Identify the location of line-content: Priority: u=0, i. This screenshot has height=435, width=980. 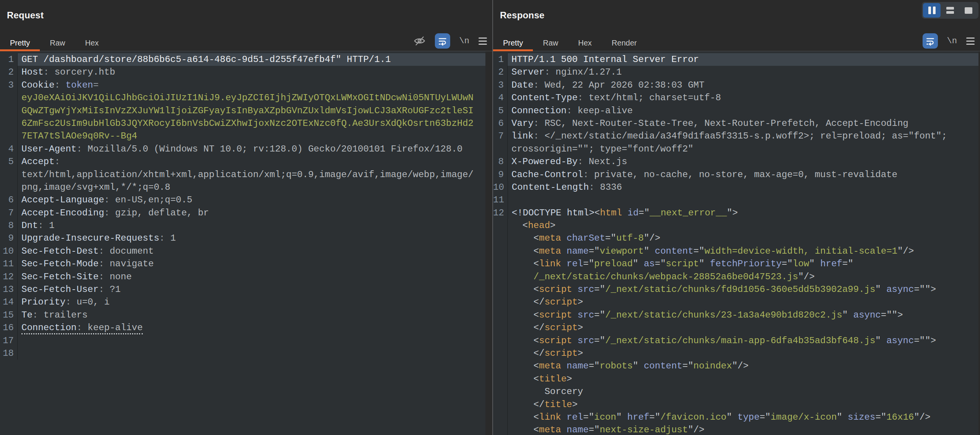
(252, 302).